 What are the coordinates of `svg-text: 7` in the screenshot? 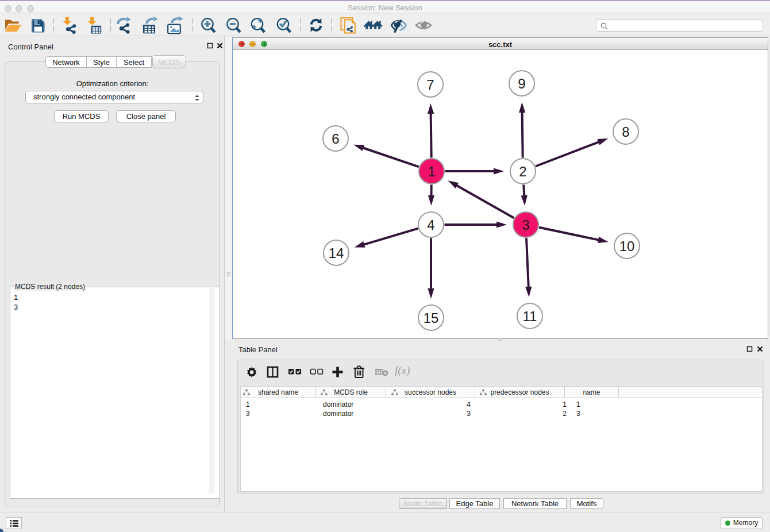 It's located at (430, 85).